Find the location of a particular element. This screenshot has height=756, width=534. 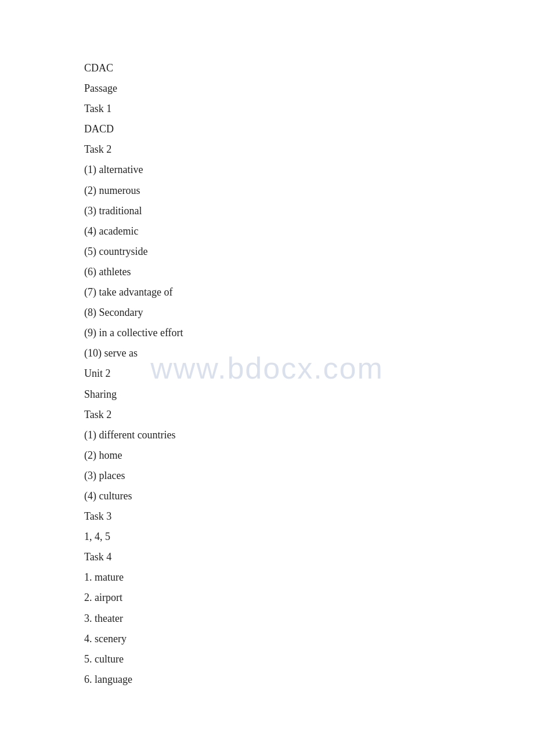

text-line: DACD is located at coordinates (267, 129).